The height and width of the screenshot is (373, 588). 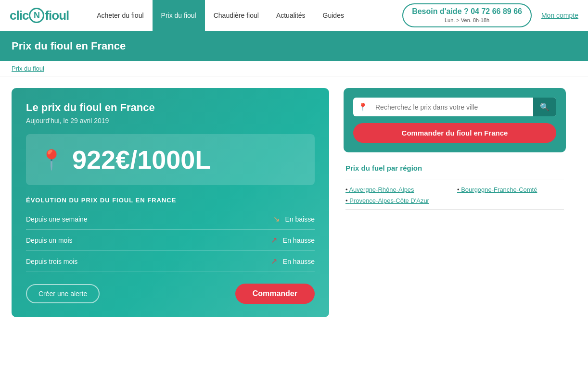 What do you see at coordinates (275, 294) in the screenshot?
I see `commander-button: Commander` at bounding box center [275, 294].